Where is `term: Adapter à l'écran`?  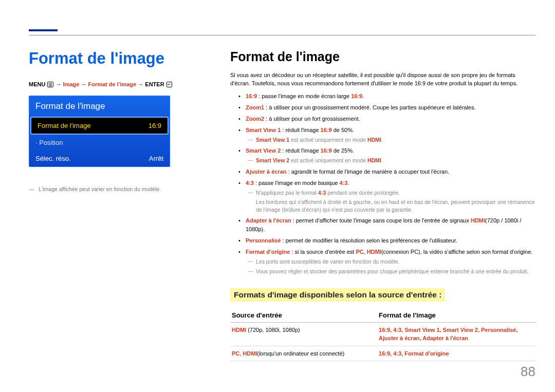 term: Adapter à l'écran is located at coordinates (268, 220).